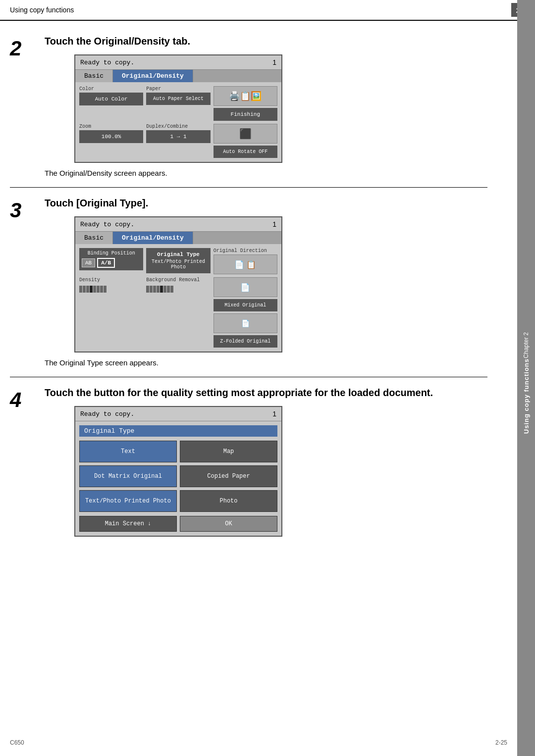 The height and width of the screenshot is (756, 535). I want to click on screen-2-grid: Binding Position AB A/B Original Type Te…, so click(178, 298).